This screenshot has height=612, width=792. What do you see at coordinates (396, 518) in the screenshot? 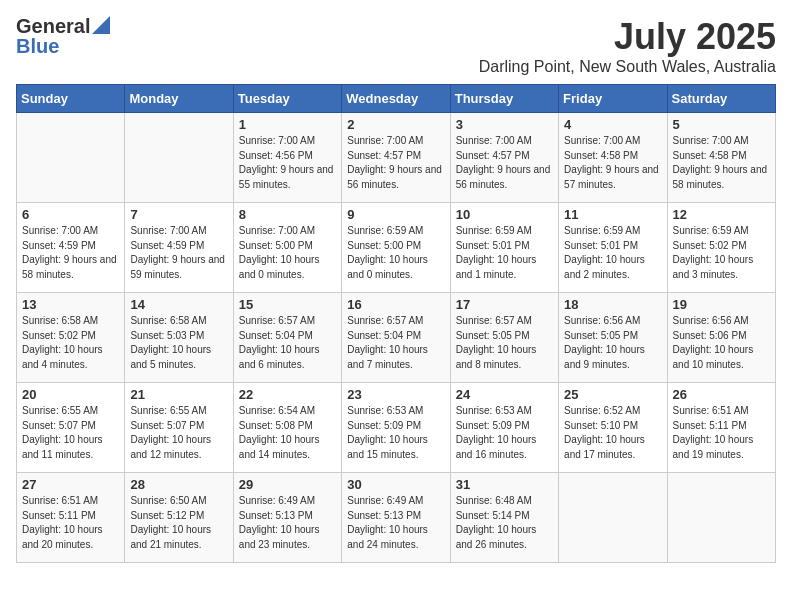
I see `calendar-cell: 30Sunrise: 6:49 AM Sunset: 5:13 PM Dayli…` at bounding box center [396, 518].